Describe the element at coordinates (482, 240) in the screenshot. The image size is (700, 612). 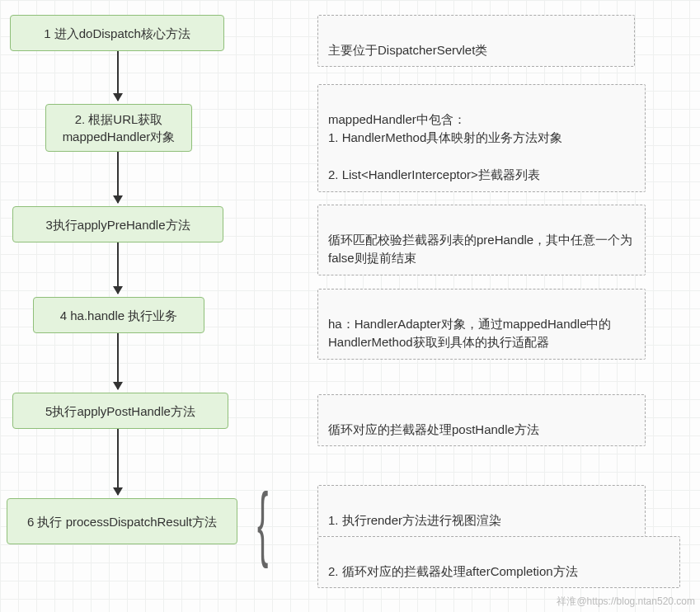
I see `note-3-box: 循环匹配校验拦截器列表的preHandle，其中任意一个为false则提前结束` at that location.